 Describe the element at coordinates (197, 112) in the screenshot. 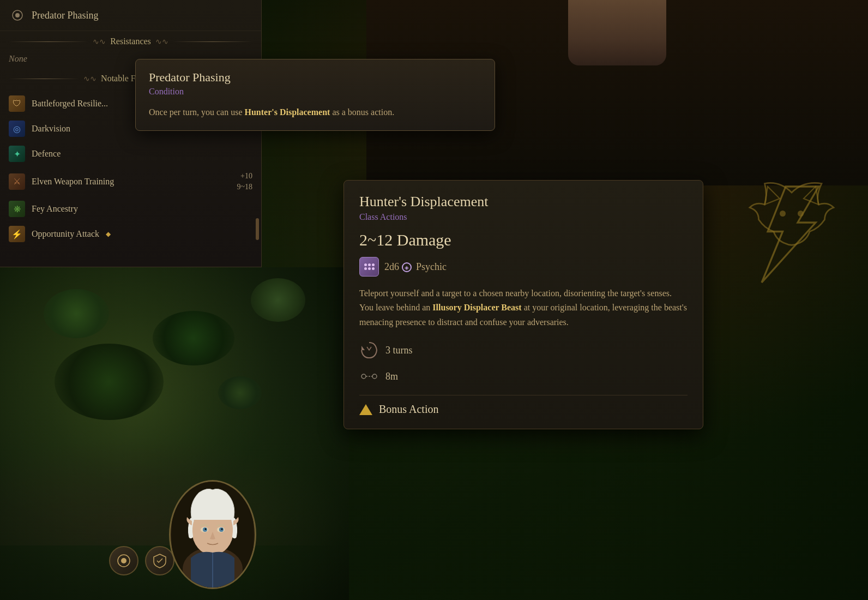

I see `tooltip-body-prefix: Once per turn, you can use` at that location.